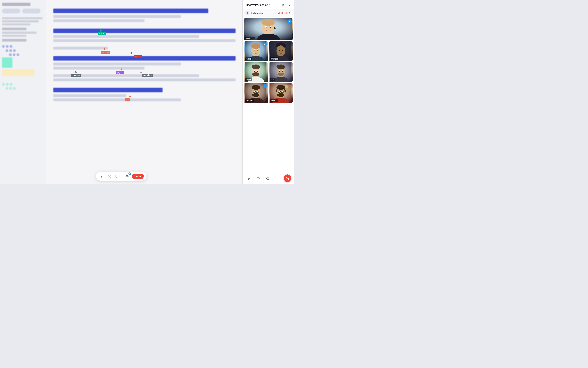 This screenshot has height=368, width=588. Describe the element at coordinates (275, 59) in the screenshot. I see `michael-name-label: Michael` at that location.